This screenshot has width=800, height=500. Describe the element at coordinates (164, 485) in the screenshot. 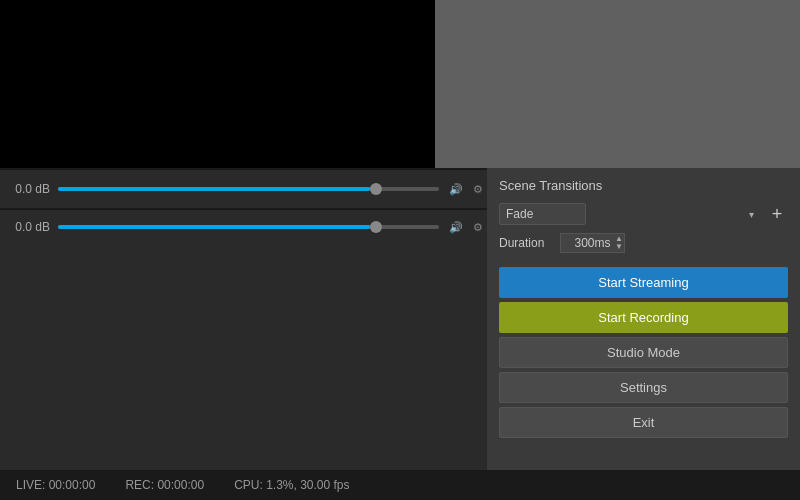

I see `rec-status: REC: 00:00:00` at that location.